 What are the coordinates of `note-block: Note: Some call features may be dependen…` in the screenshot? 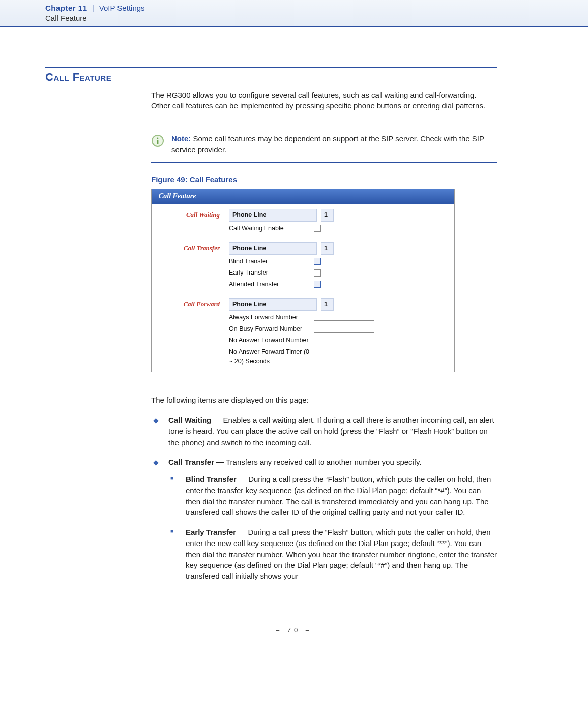 It's located at (324, 144).